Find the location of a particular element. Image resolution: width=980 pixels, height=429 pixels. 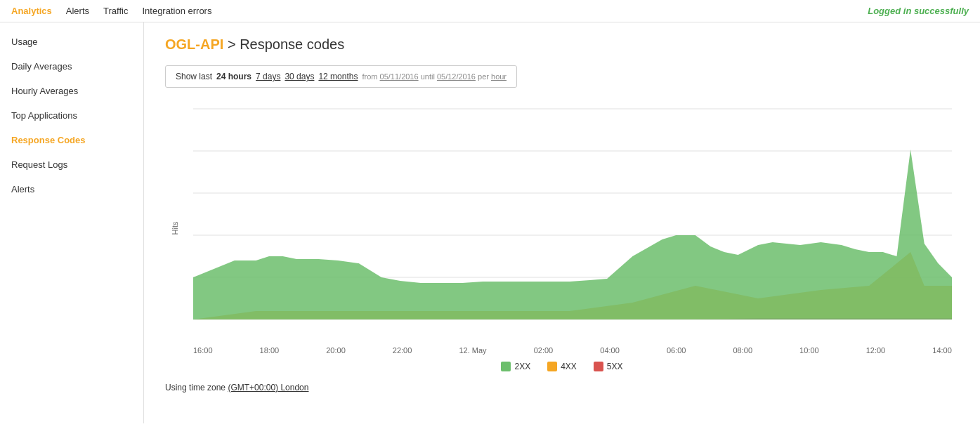

x-label-10: 12:00 is located at coordinates (876, 350).